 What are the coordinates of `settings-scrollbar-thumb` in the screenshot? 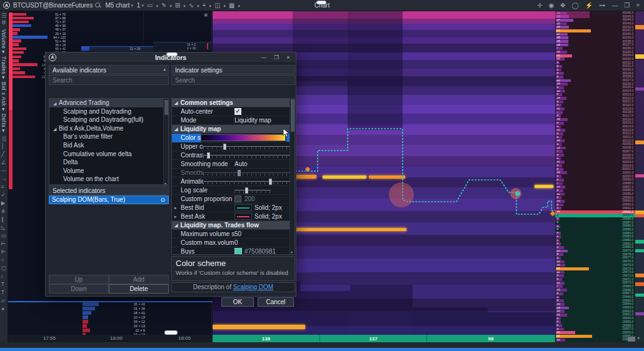 It's located at (293, 116).